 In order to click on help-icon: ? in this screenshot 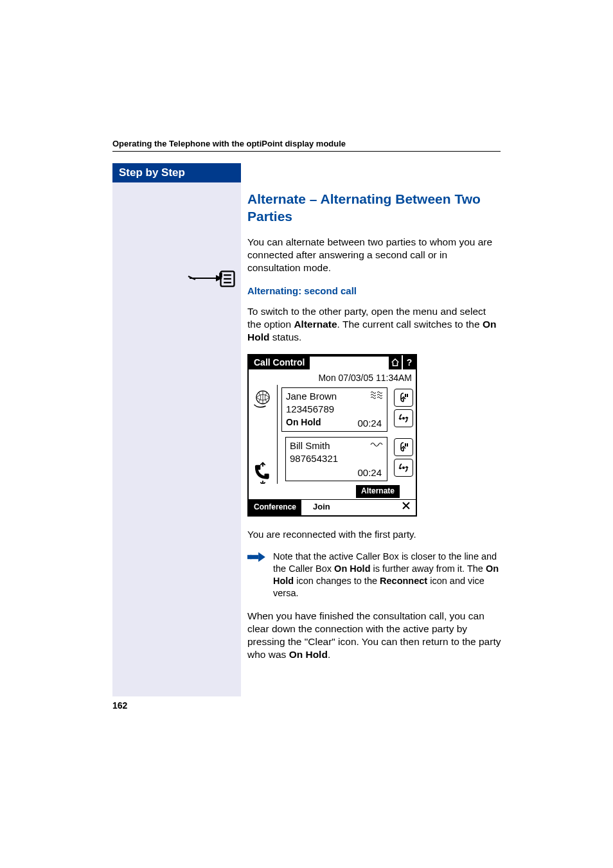, I will do `click(409, 362)`.